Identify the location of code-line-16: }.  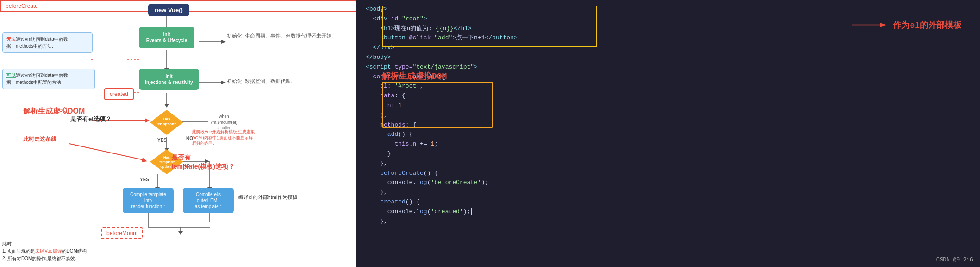
(668, 154).